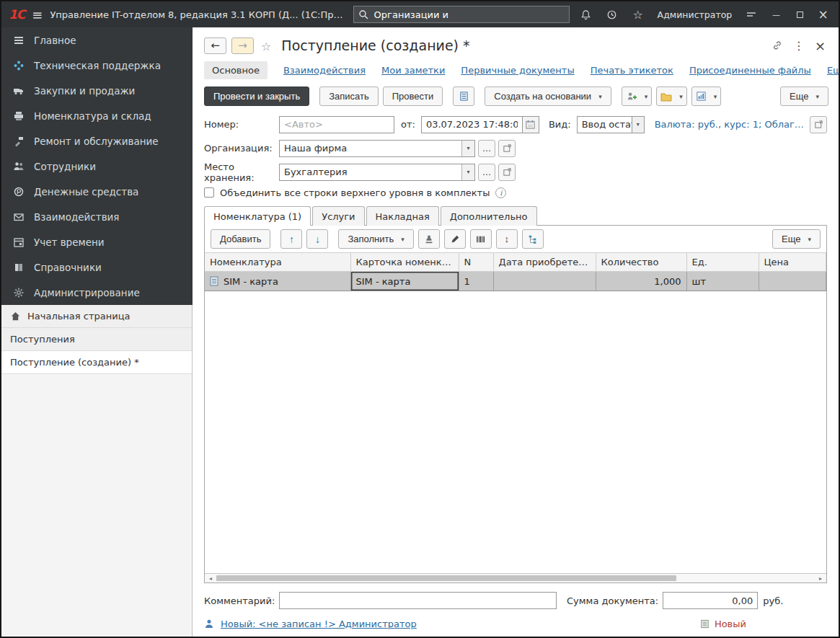 The width and height of the screenshot is (840, 638). I want to click on tab-uslugi: Услуги, so click(338, 216).